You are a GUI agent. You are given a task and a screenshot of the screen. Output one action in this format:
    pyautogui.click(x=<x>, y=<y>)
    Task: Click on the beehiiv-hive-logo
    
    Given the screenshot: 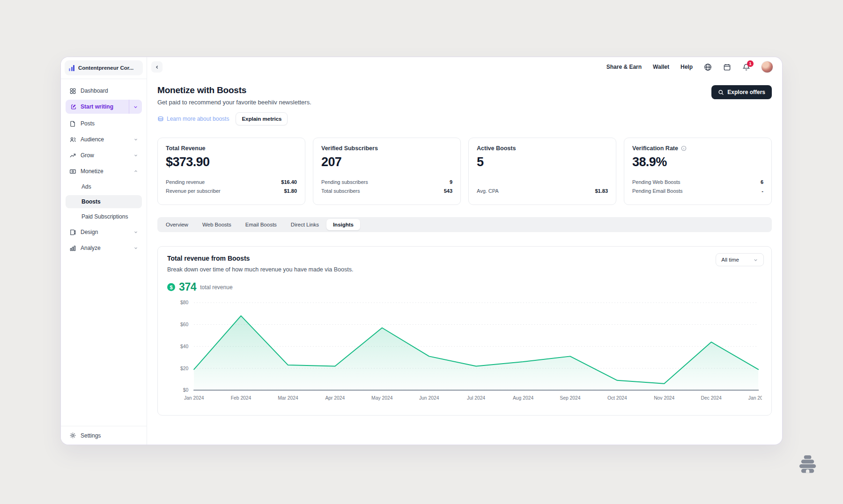 What is the action you would take?
    pyautogui.click(x=807, y=466)
    